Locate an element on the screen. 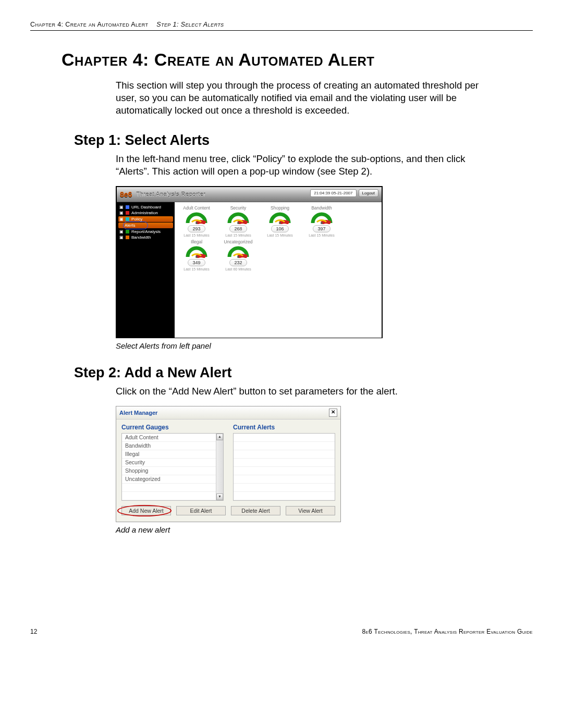 The width and height of the screenshot is (563, 728). view-alert-button: View Alert is located at coordinates (311, 511).